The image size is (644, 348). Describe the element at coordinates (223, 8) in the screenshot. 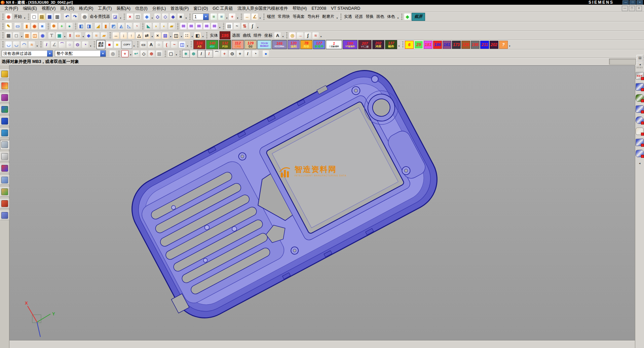

I see `menu-item-12: GC 工具箱` at that location.